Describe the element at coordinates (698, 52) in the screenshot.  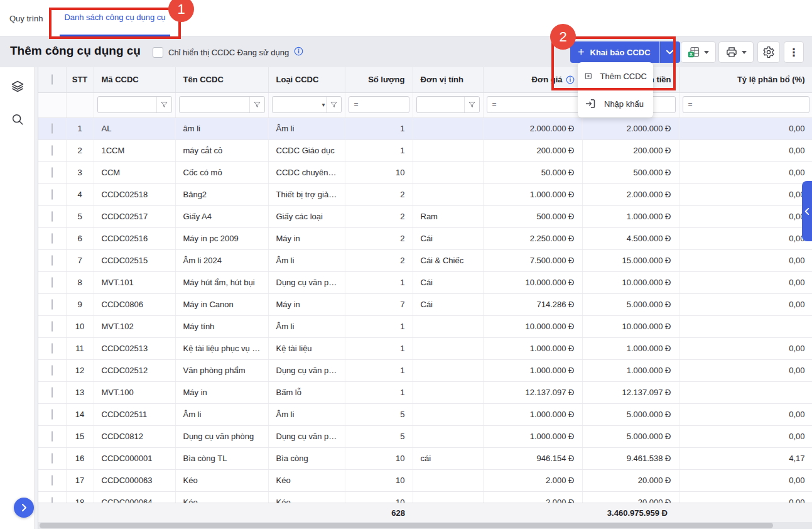
I see `export-excel-button: X` at that location.